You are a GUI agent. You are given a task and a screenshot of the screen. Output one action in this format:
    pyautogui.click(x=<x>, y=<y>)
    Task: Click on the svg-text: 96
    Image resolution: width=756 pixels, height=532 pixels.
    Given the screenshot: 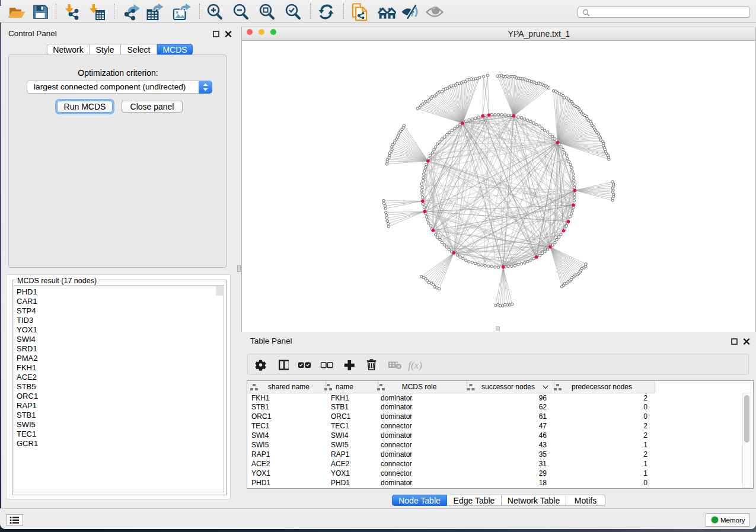 What is the action you would take?
    pyautogui.click(x=543, y=398)
    